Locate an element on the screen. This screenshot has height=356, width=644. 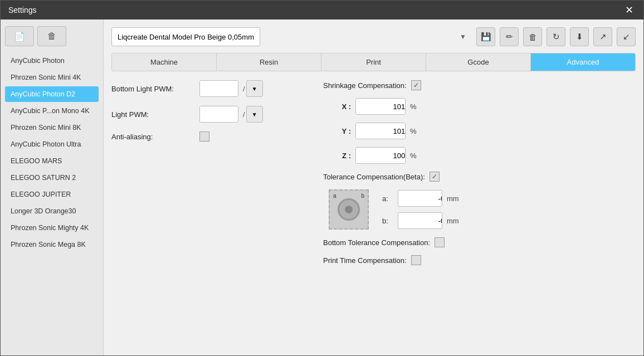
shrinkage-x-input is located at coordinates (381, 106).